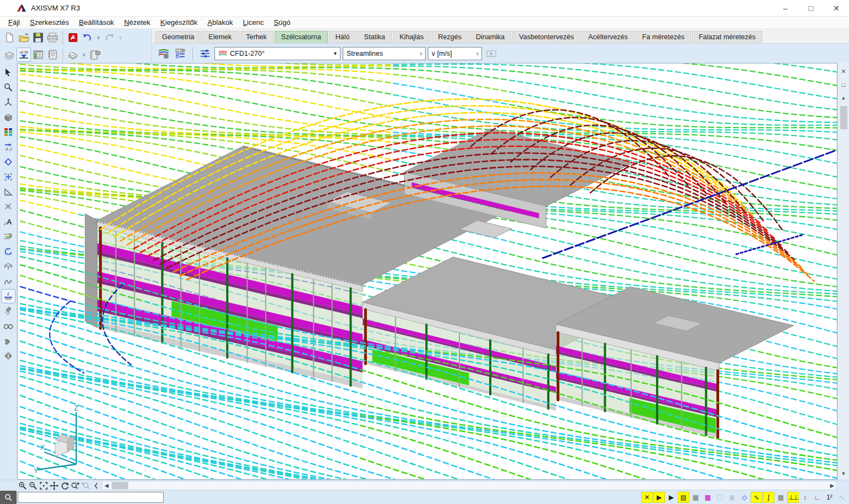 This screenshot has height=504, width=849. Describe the element at coordinates (832, 485) in the screenshot. I see `hscroll-right-icon: ▶` at that location.